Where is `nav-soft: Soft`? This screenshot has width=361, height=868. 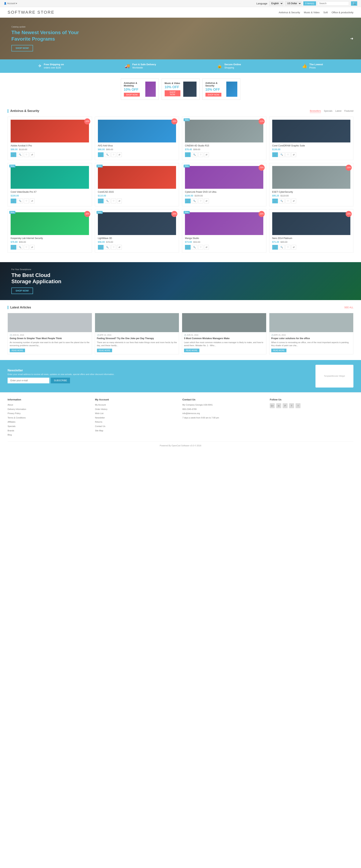
nav-soft: Soft is located at coordinates (326, 12).